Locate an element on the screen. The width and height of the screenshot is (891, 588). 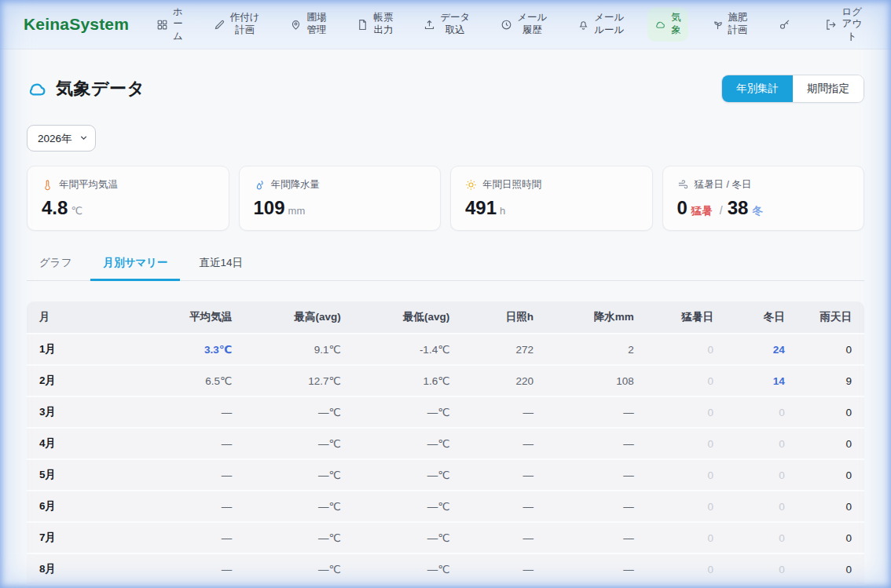
col-header-max-avg: 最高(avg) is located at coordinates (299, 317).